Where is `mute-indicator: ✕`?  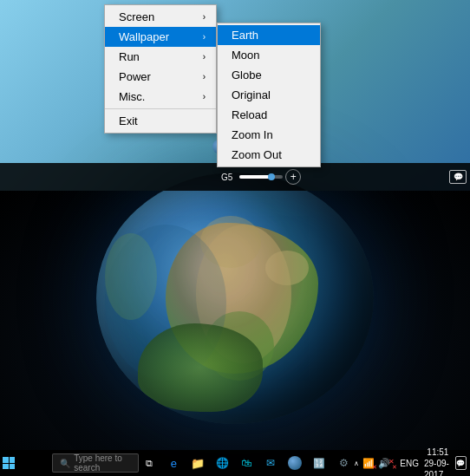
mute-indicator: ✕ is located at coordinates (392, 463).